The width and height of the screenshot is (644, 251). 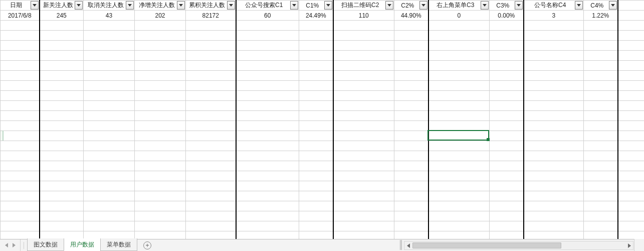 I want to click on column-header-net: 净增关注人数, so click(x=160, y=6).